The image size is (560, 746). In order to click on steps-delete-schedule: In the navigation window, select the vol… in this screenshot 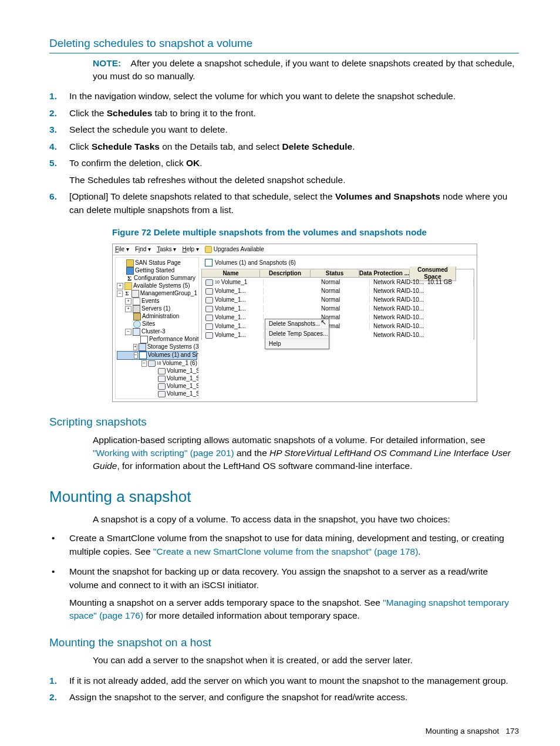, I will do `click(284, 153)`.